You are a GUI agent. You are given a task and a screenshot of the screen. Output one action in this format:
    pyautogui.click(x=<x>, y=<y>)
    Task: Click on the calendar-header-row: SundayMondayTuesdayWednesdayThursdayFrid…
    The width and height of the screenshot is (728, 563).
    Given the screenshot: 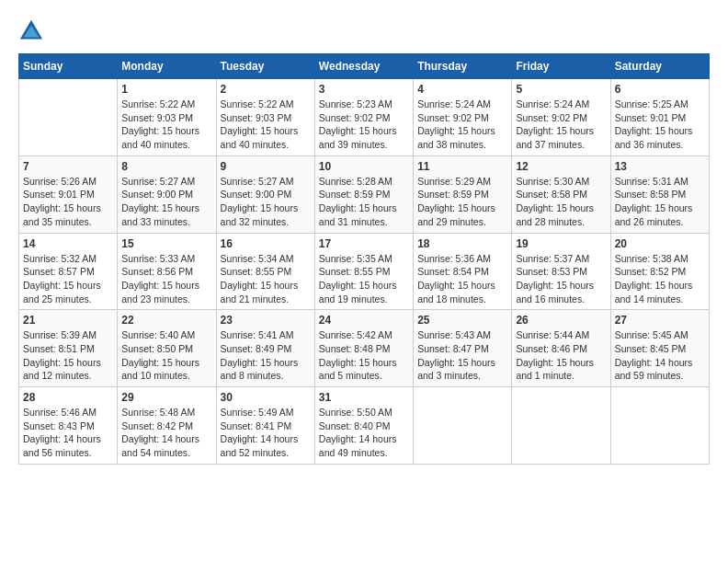 What is the action you would take?
    pyautogui.click(x=364, y=66)
    